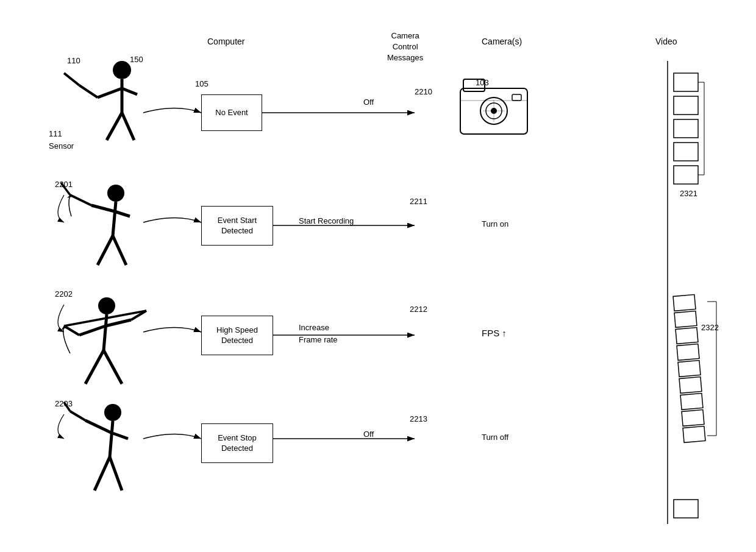 The image size is (756, 552). What do you see at coordinates (698, 384) in the screenshot?
I see `video-frames-hfps` at bounding box center [698, 384].